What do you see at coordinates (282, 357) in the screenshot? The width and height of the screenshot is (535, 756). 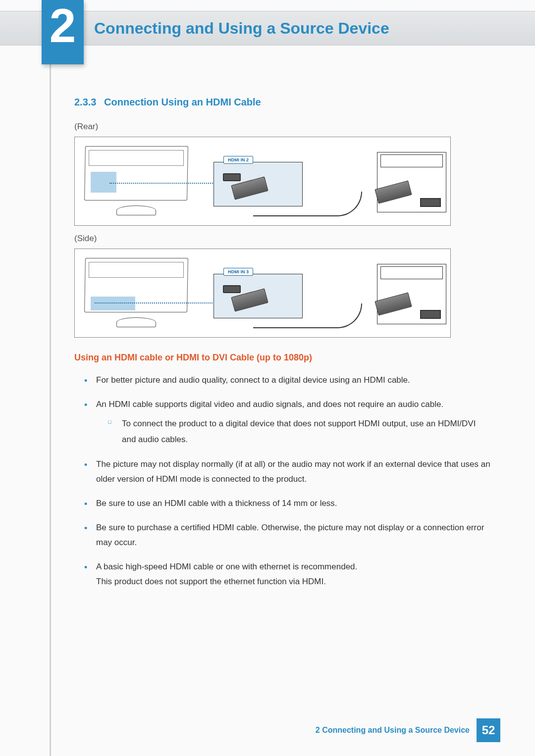 I see `subsection-heading: Using an HDMI cable or HDMI to DVI Cable…` at bounding box center [282, 357].